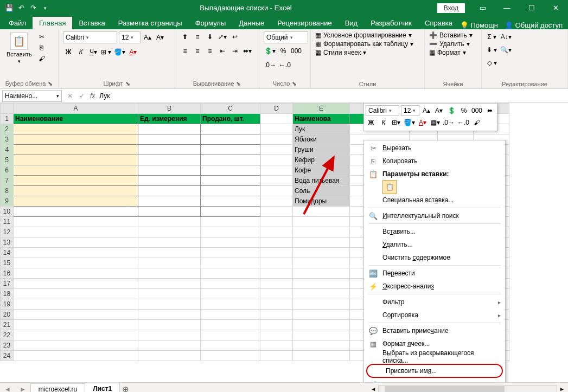 This screenshot has width=568, height=392. I want to click on fill-color-icon: 🪣▾, so click(119, 52).